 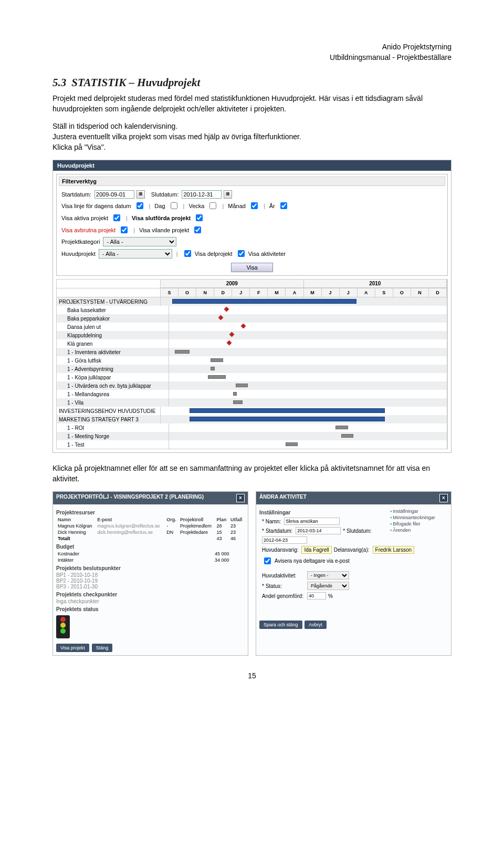 What do you see at coordinates (109, 411) in the screenshot?
I see `gantt-row-label: INVESTERINGSBEHOV HUVUDSTUDIE` at bounding box center [109, 411].